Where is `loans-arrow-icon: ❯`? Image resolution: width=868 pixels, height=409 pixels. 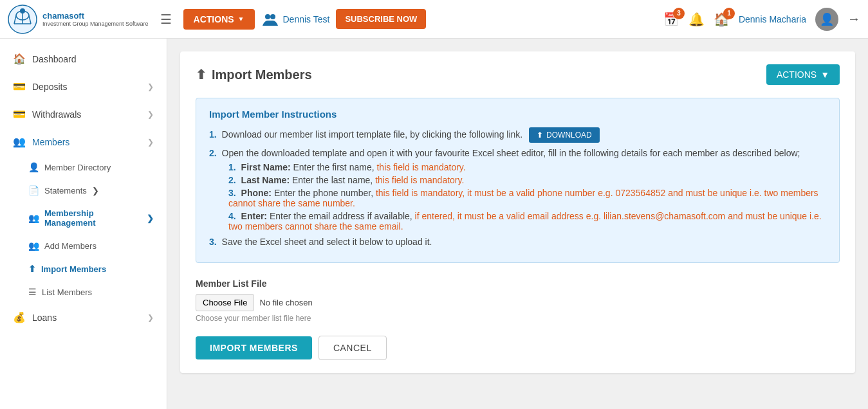
loans-arrow-icon: ❯ is located at coordinates (151, 318).